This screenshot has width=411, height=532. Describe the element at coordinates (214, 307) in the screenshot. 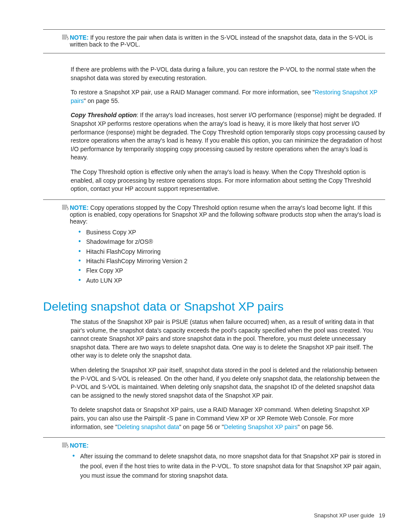

I see `section-heading: Deleting snapshot data or Snapshot XP pa…` at that location.